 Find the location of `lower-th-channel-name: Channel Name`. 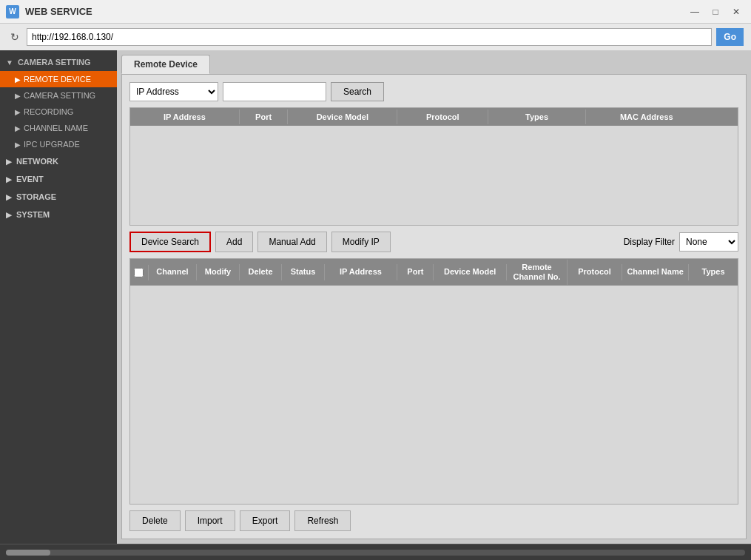

lower-th-channel-name: Channel Name is located at coordinates (656, 272).